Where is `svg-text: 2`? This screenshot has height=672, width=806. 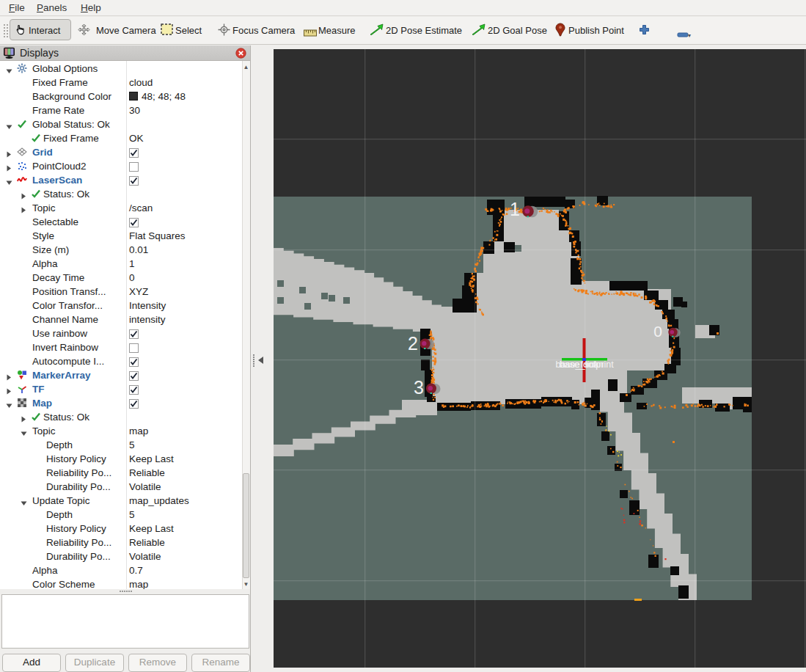
svg-text: 2 is located at coordinates (413, 343).